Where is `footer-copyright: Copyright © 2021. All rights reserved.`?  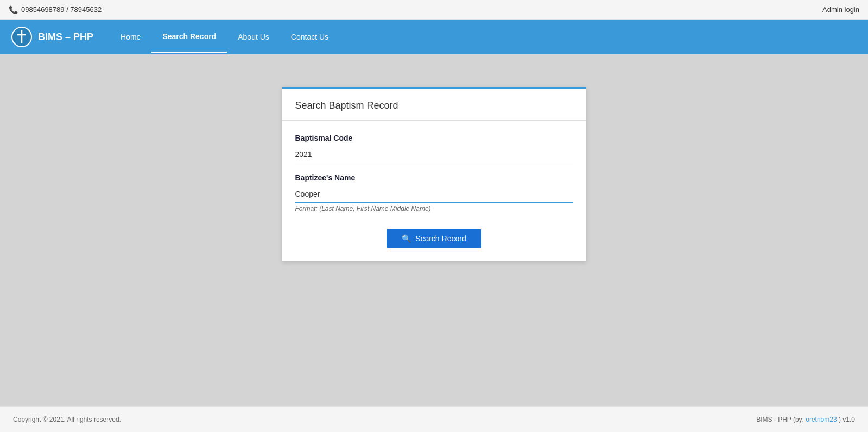
footer-copyright: Copyright © 2021. All rights reserved. is located at coordinates (67, 420).